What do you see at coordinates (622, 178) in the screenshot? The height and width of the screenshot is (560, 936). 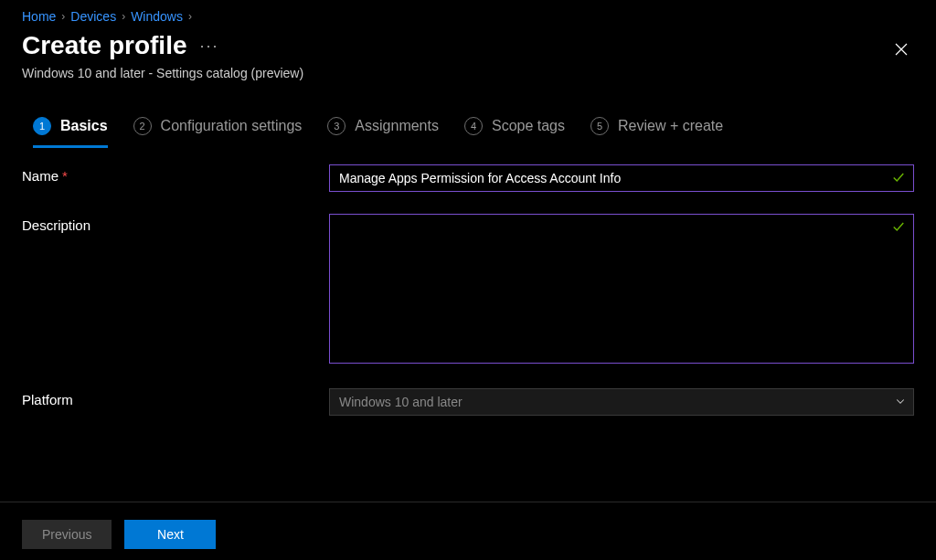 I see `name-input` at bounding box center [622, 178].